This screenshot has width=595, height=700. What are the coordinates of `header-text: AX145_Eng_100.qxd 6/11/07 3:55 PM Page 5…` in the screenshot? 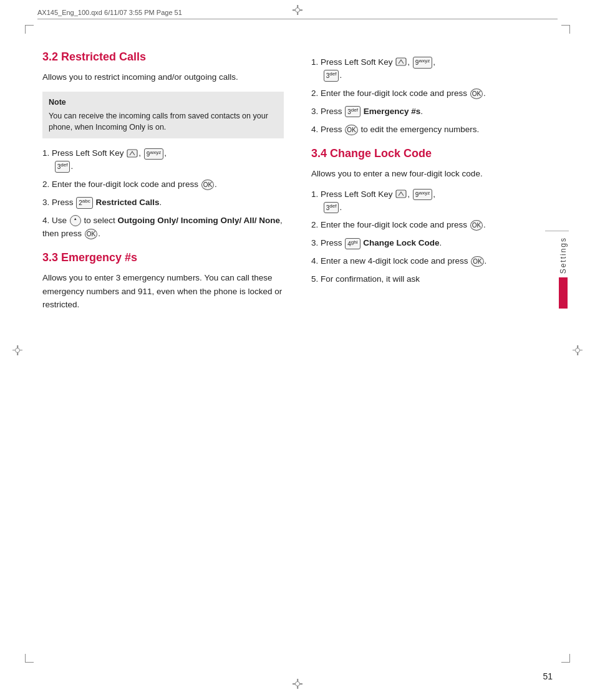 It's located at (110, 12).